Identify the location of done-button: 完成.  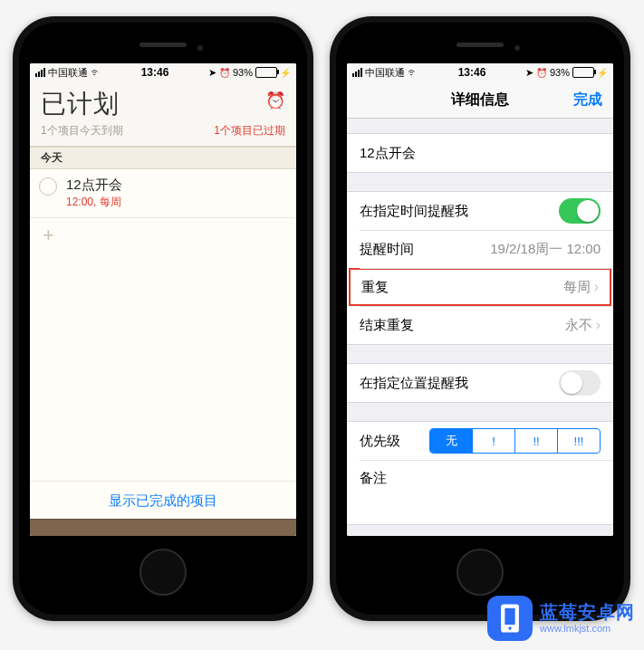
(588, 100).